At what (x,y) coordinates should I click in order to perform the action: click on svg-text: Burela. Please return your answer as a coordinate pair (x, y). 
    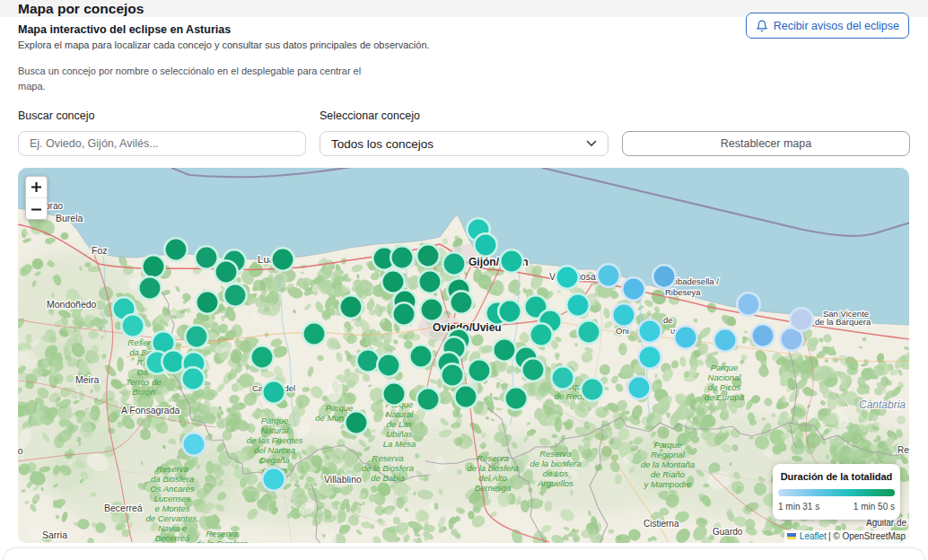
    Looking at the image, I should click on (70, 218).